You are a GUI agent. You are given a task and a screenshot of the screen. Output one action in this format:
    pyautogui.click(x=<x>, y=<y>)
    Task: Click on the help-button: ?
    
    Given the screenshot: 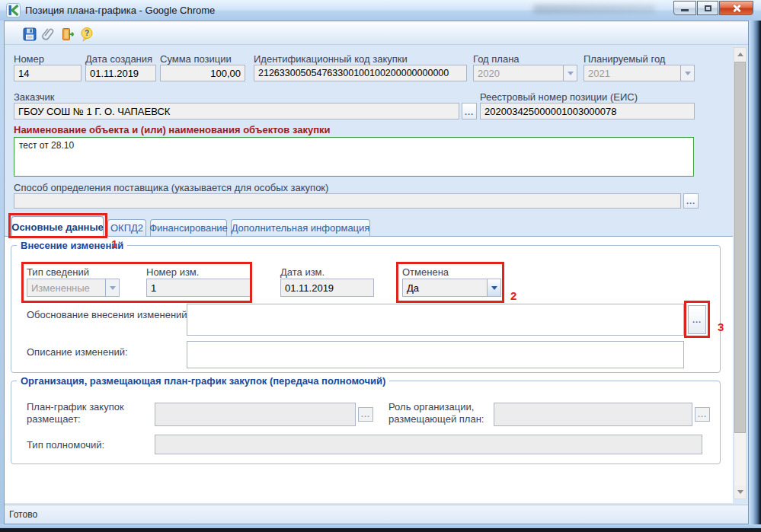 What is the action you would take?
    pyautogui.click(x=87, y=34)
    